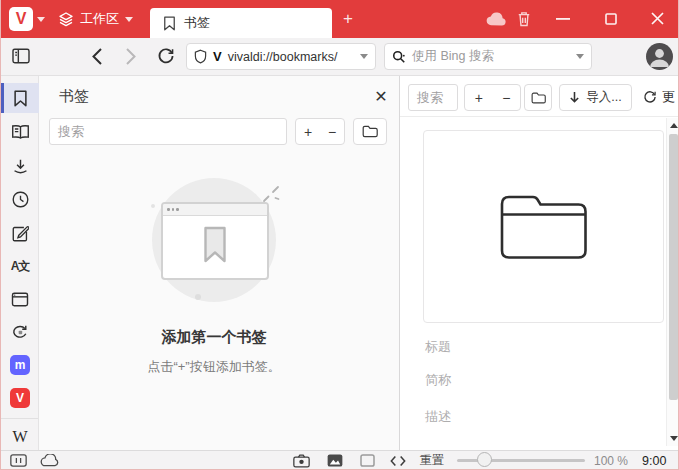 This screenshot has width=679, height=470. What do you see at coordinates (660, 56) in the screenshot?
I see `profile-avatar` at bounding box center [660, 56].